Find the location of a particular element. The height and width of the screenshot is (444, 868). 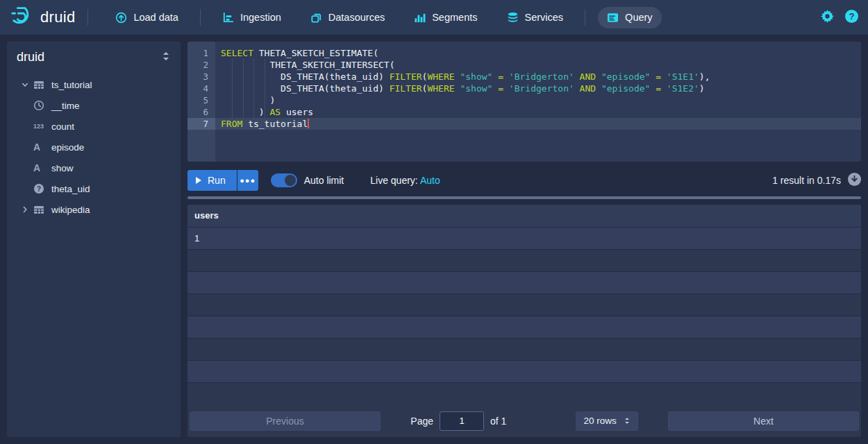

run-more-options-button: ●●● is located at coordinates (248, 180).